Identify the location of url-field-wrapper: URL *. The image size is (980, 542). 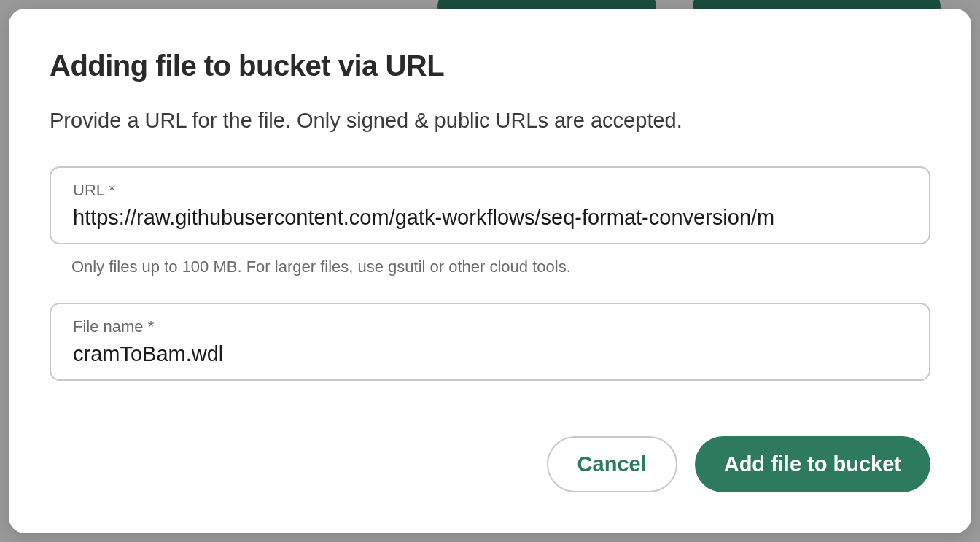
(490, 206).